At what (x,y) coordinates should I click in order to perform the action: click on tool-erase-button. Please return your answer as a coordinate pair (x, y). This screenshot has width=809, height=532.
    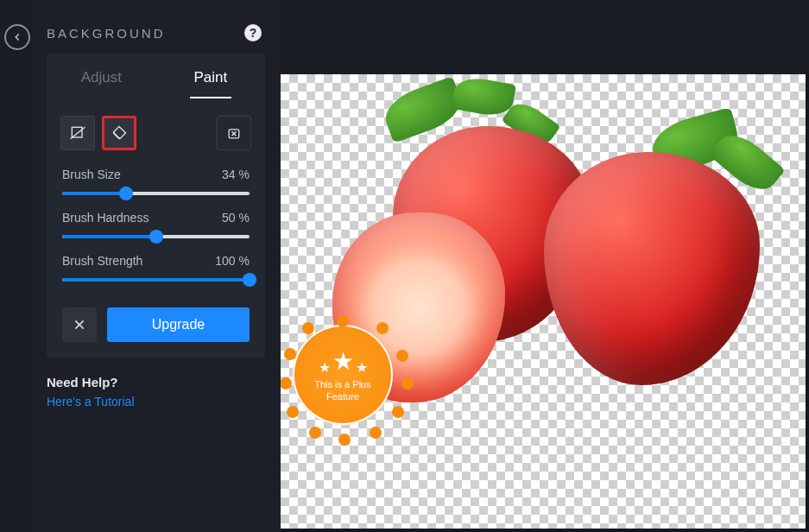
    Looking at the image, I should click on (234, 133).